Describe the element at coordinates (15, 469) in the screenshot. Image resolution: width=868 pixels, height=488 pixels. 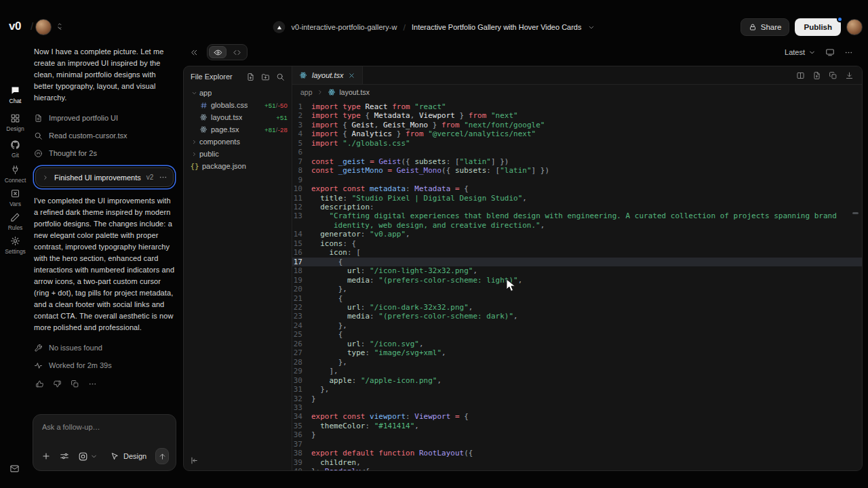
I see `mail-icon` at that location.